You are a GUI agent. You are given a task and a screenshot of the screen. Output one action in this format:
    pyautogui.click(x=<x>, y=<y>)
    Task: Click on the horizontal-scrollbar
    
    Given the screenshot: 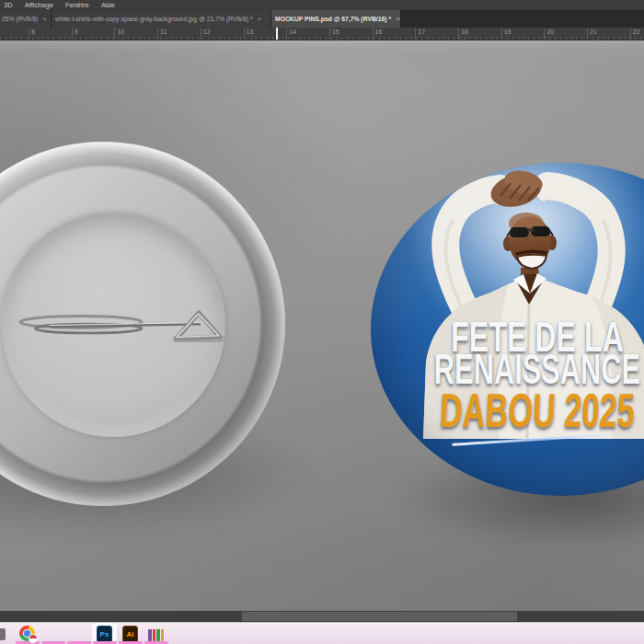 What is the action you would take?
    pyautogui.click(x=322, y=616)
    